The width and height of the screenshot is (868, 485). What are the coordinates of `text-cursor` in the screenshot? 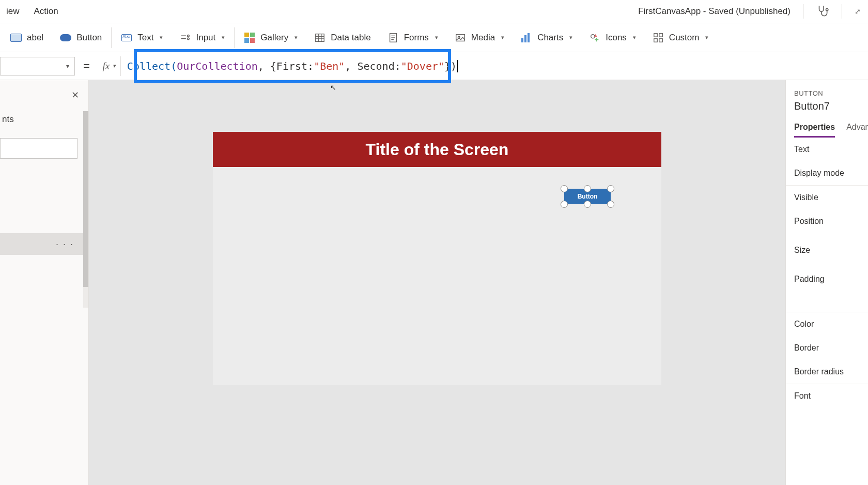 It's located at (458, 66).